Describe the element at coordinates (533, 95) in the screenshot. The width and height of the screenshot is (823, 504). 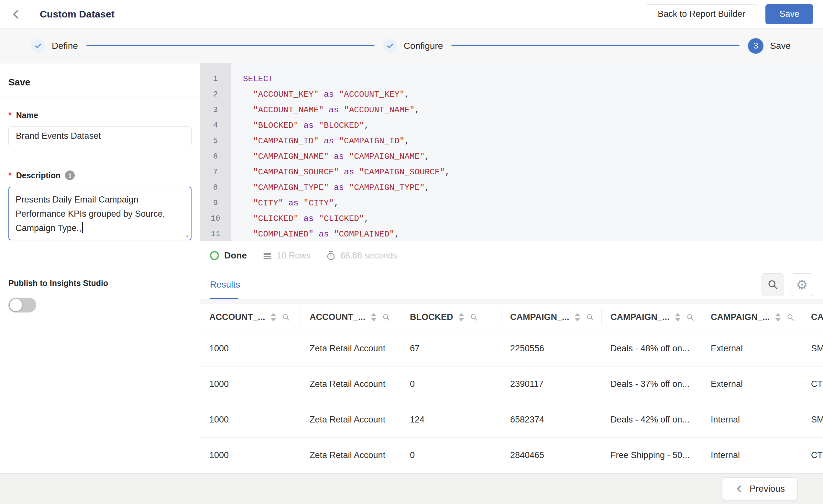
I see `sql-code-line: "ACCOUNT_KEY" as "ACCOUNT_KEY",` at that location.